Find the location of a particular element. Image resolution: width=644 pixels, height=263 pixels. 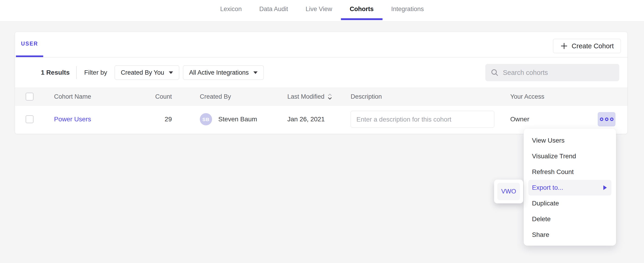

submenu-item-vwo: VWO is located at coordinates (508, 192).